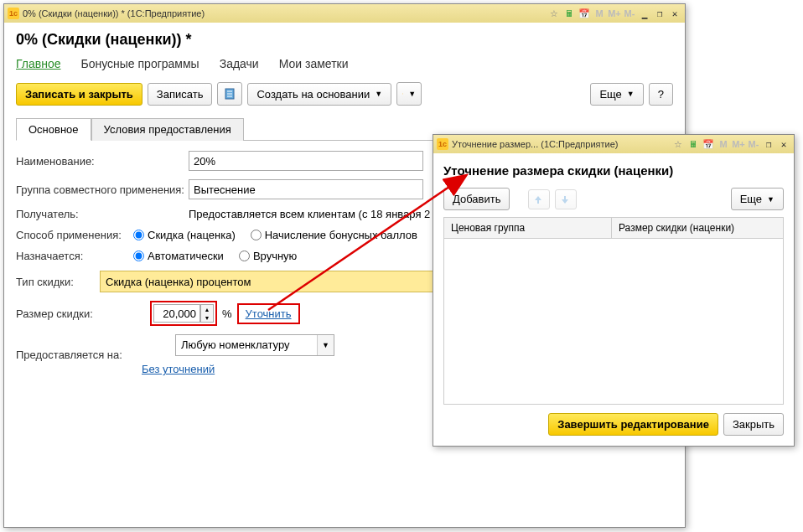 The image size is (803, 532). Describe the element at coordinates (227, 313) in the screenshot. I see `percent-sign: %` at that location.